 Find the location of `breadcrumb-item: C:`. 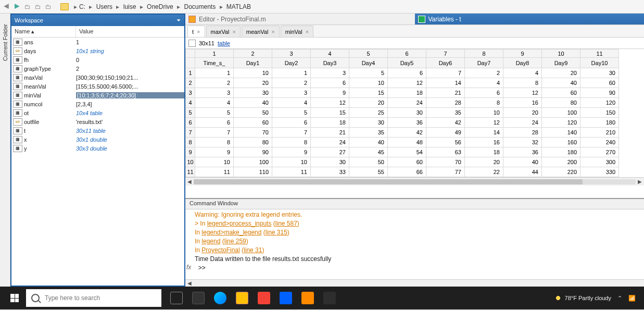

breadcrumb-item: C: is located at coordinates (82, 7).